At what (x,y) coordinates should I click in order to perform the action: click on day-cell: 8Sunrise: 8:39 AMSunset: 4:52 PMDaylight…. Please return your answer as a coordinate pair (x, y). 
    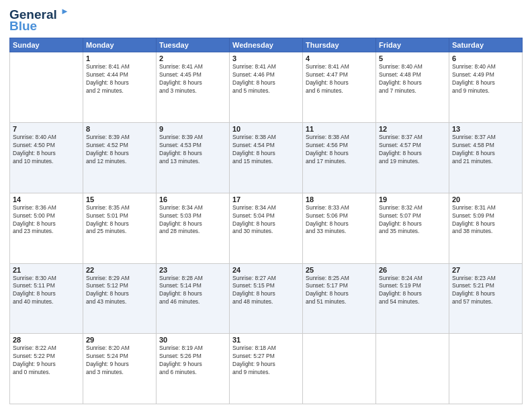
    Looking at the image, I should click on (120, 158).